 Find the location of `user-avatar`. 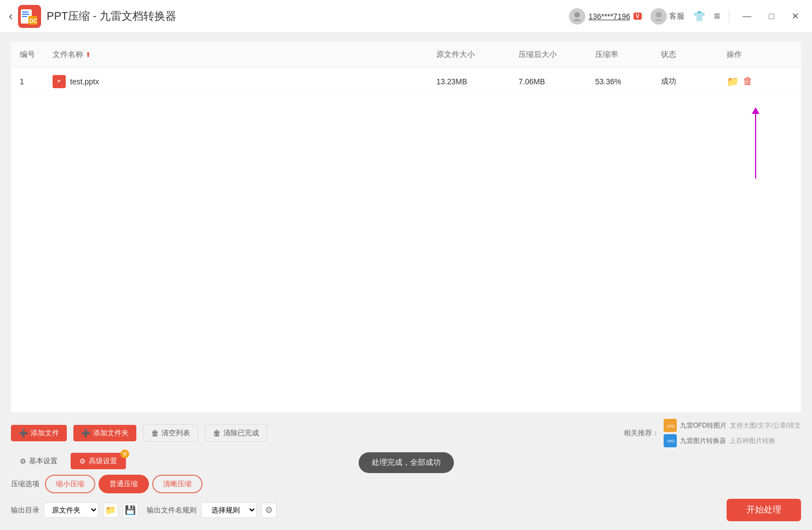

user-avatar is located at coordinates (577, 16).